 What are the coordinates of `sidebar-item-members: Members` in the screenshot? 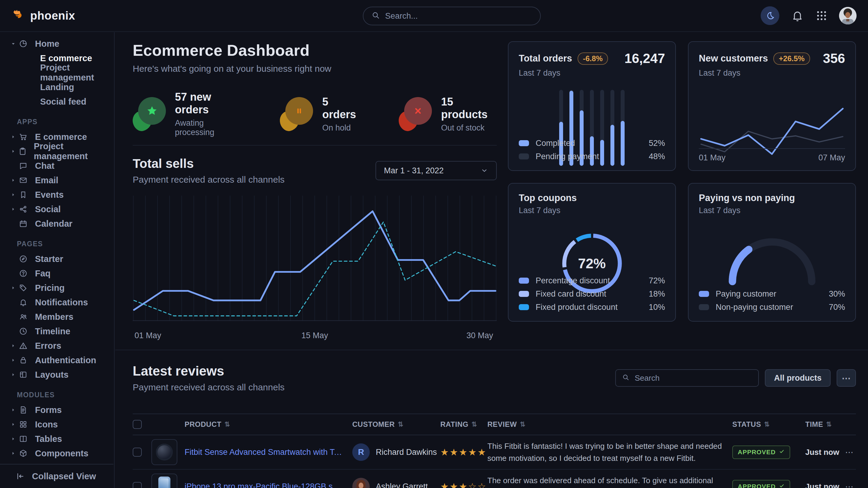 It's located at (57, 317).